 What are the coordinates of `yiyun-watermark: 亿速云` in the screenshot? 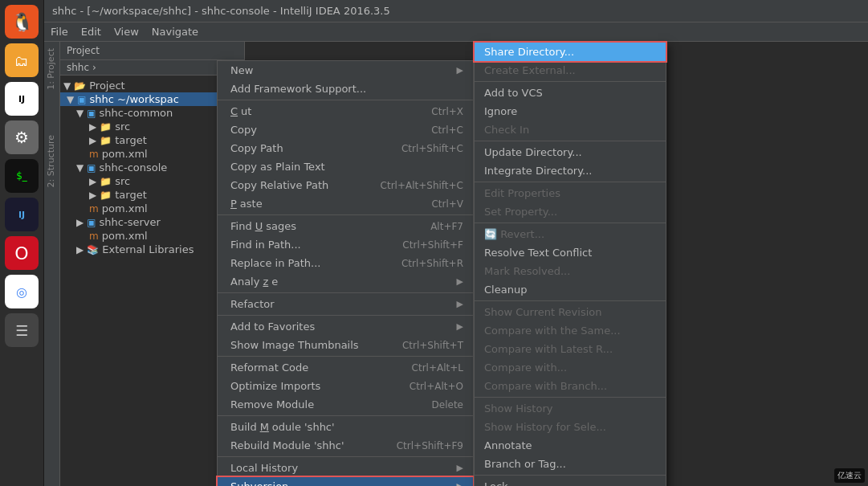 It's located at (850, 476).